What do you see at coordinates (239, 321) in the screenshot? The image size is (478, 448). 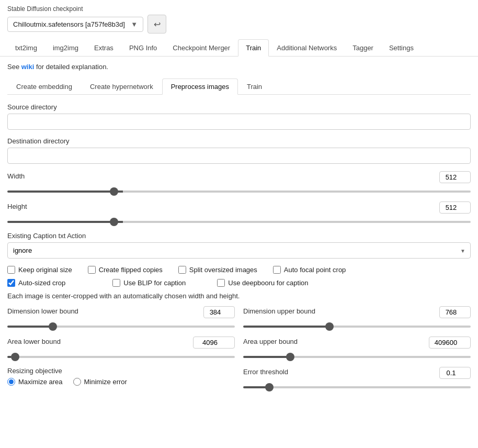 I see `dimension-bounds-row: Dimension lower bound Dimension upper bo…` at bounding box center [239, 321].